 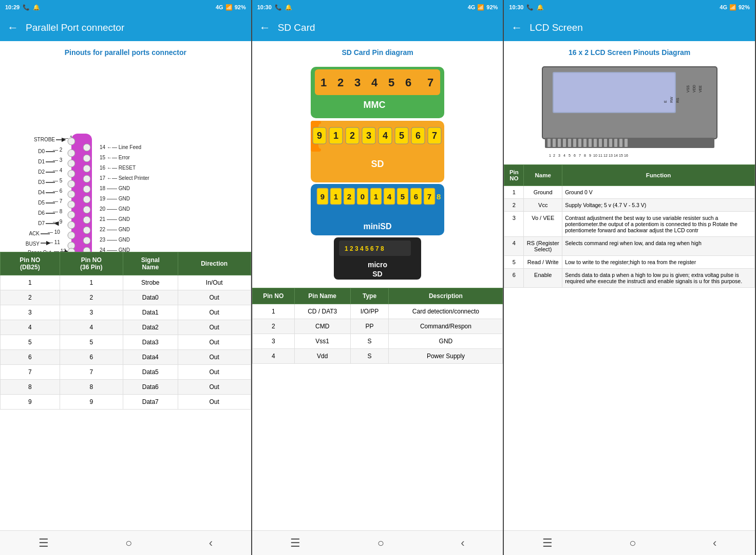 I want to click on table-cell: I/O/PP, so click(x=370, y=311).